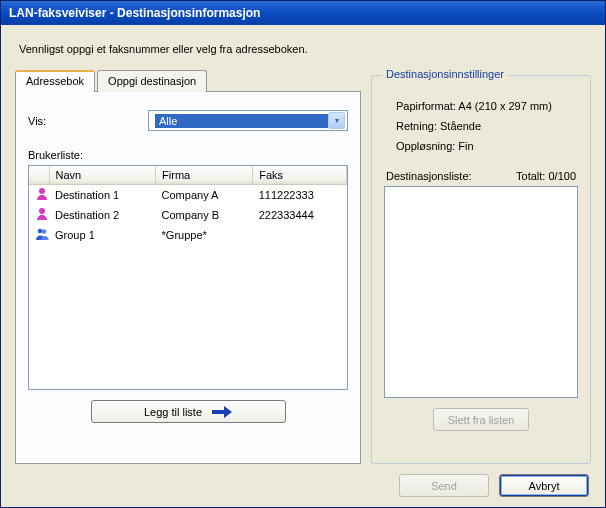 The image size is (606, 508). I want to click on cell-fax: 222333444, so click(300, 215).